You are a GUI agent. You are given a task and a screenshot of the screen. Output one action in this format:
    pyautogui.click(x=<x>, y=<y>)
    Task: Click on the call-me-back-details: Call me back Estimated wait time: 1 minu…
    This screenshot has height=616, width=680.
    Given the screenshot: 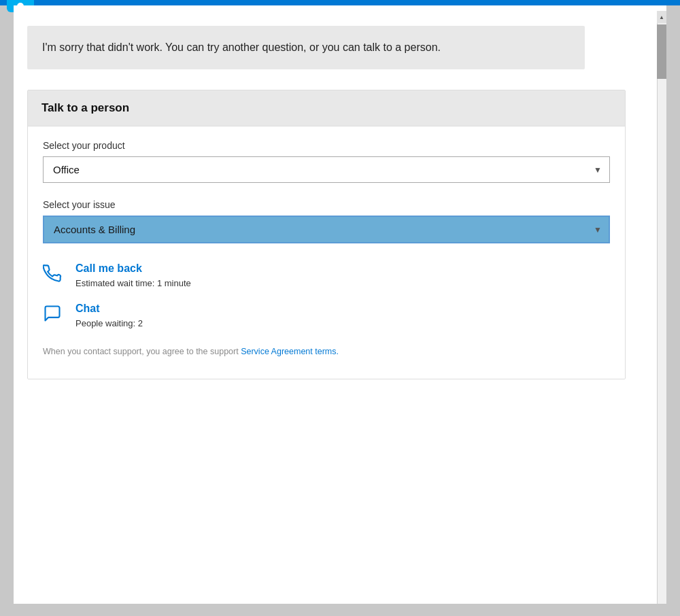 What is the action you would take?
    pyautogui.click(x=133, y=276)
    